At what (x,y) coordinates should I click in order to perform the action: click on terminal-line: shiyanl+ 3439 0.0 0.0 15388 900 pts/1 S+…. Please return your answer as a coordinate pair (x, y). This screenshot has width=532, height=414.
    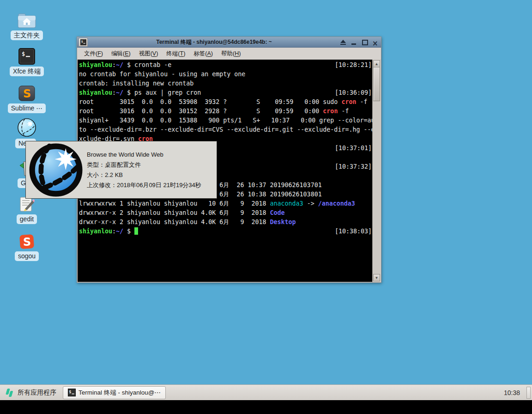
    Looking at the image, I should click on (225, 121).